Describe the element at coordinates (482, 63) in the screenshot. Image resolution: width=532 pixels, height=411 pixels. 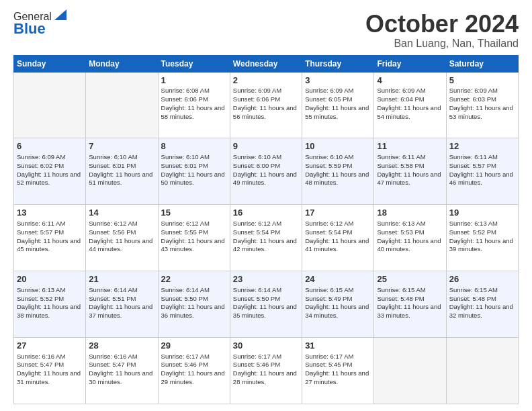
I see `header-saturday: Saturday` at that location.